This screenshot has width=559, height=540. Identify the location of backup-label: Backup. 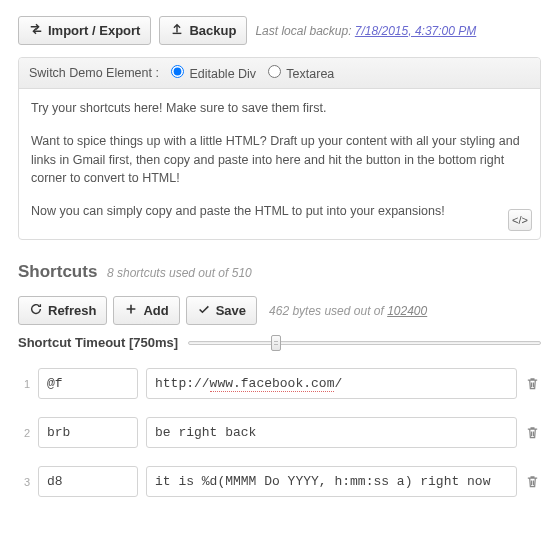
(212, 30).